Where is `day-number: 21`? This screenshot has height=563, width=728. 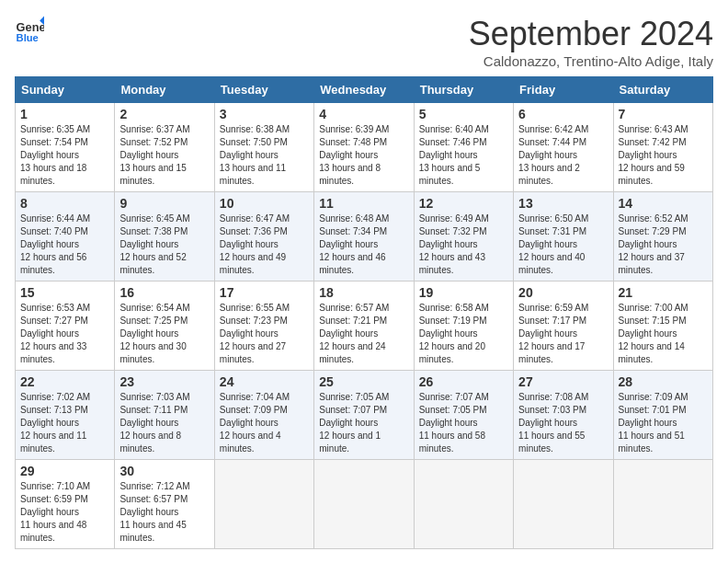
day-number: 21 is located at coordinates (664, 293).